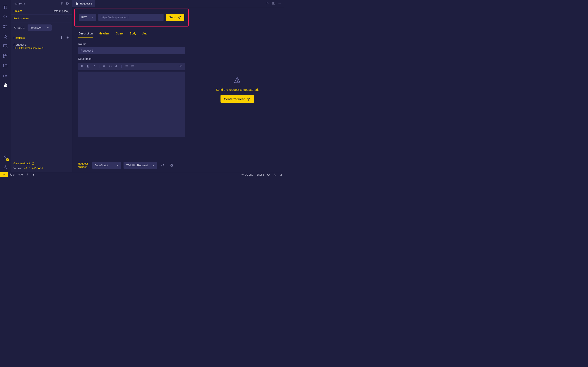  I want to click on status-go-live: Go Live, so click(247, 175).